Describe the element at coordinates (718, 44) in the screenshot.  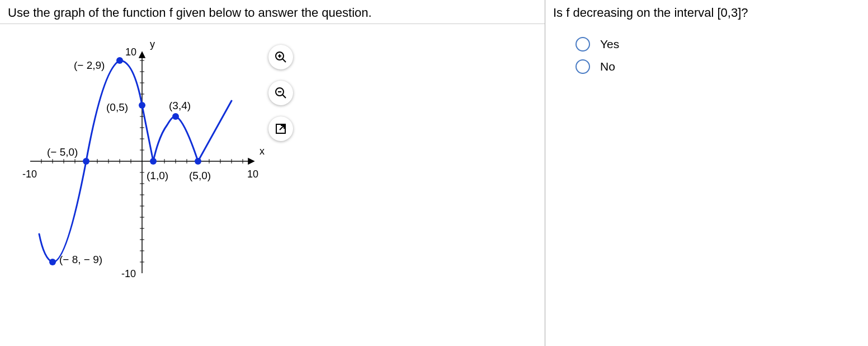
I see `option-yes: Yes` at that location.